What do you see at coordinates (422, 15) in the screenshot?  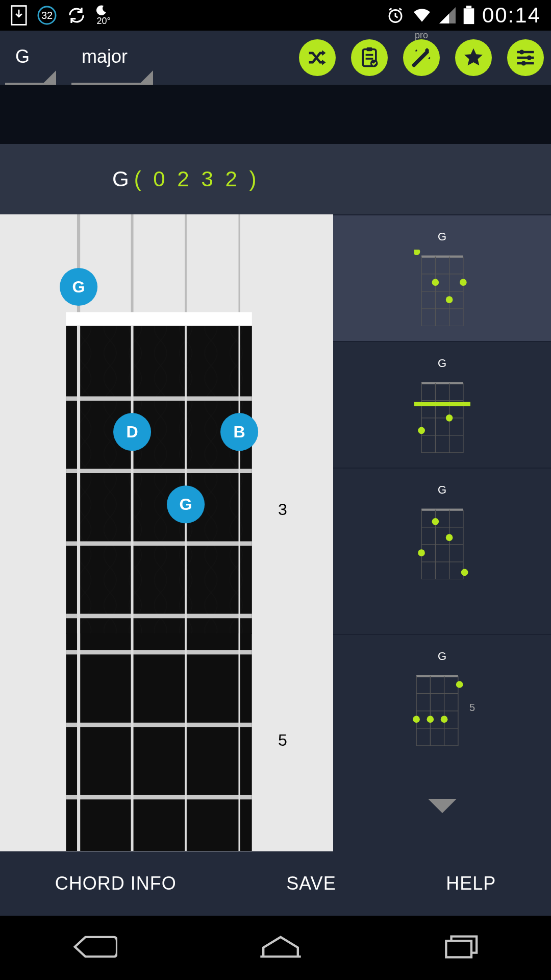 I see `wifi-icon` at bounding box center [422, 15].